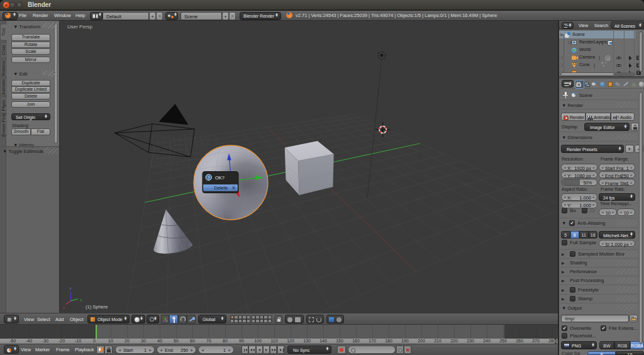  What do you see at coordinates (4, 50) in the screenshot?
I see `svg-text: Creat` at bounding box center [4, 50].